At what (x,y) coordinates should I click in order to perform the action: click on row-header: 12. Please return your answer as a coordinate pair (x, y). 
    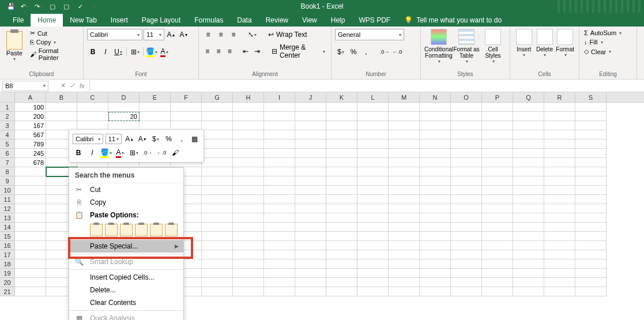
    Looking at the image, I should click on (7, 209).